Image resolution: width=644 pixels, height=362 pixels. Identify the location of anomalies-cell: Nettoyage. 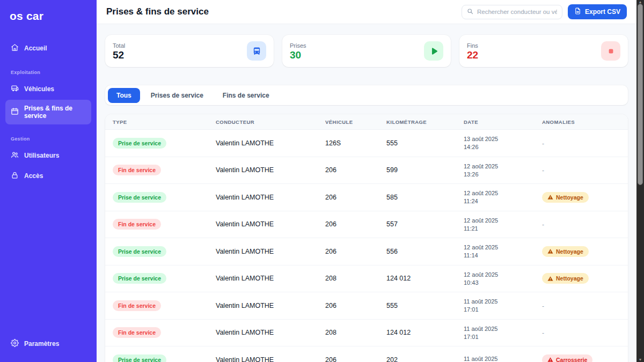
(581, 197).